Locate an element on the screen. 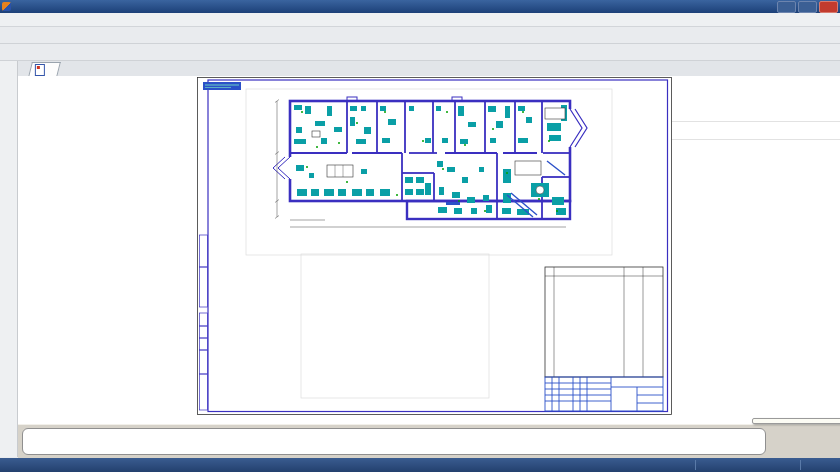 This screenshot has width=840, height=472. network-tooltip is located at coordinates (796, 421).